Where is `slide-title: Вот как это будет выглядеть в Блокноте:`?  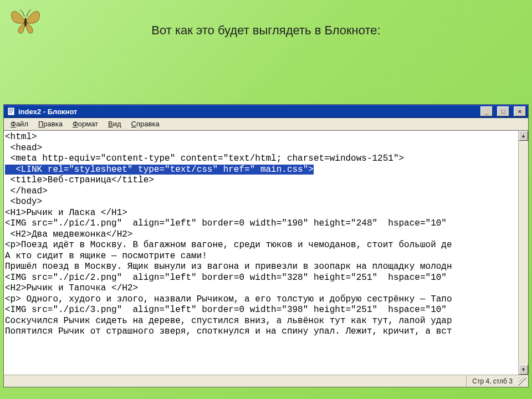
slide-title: Вот как это будет выглядеть в Блокноте: is located at coordinates (266, 30).